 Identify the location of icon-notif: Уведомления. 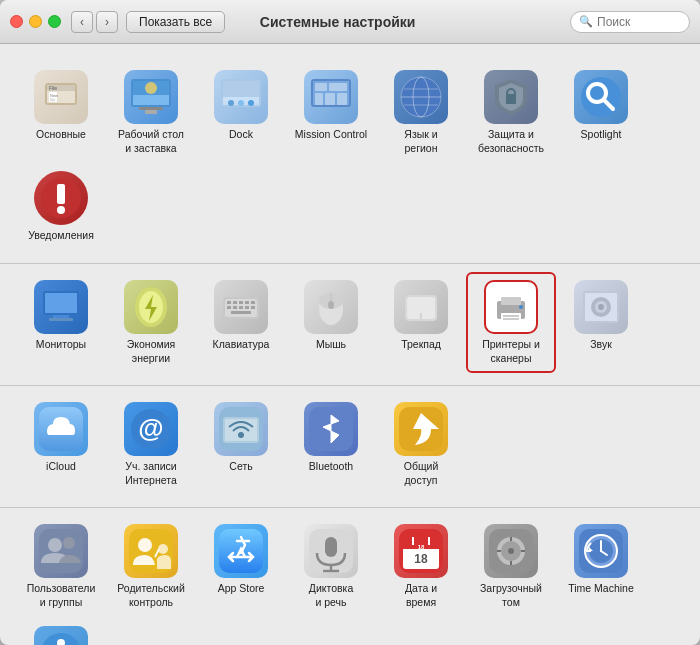
(61, 207).